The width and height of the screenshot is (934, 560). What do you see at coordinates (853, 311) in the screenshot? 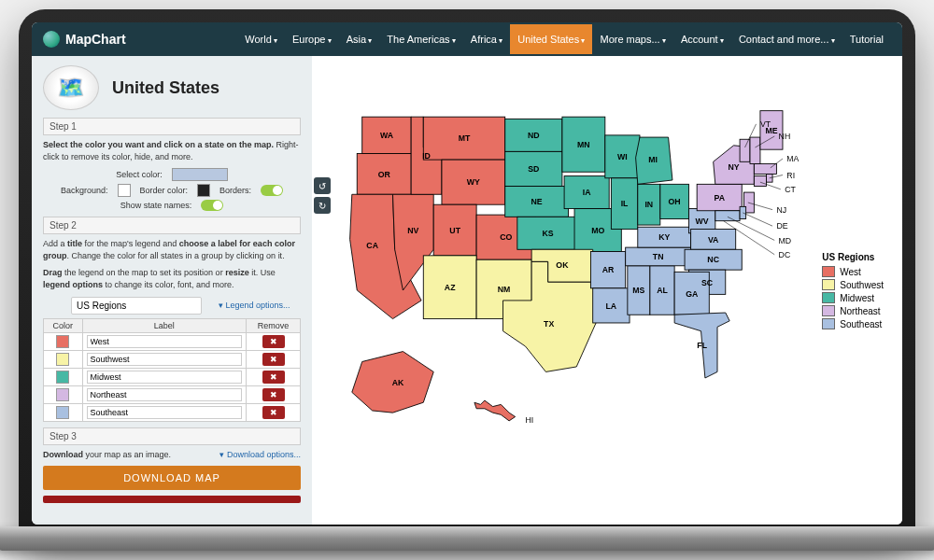
I see `legend-row: Northeast` at bounding box center [853, 311].